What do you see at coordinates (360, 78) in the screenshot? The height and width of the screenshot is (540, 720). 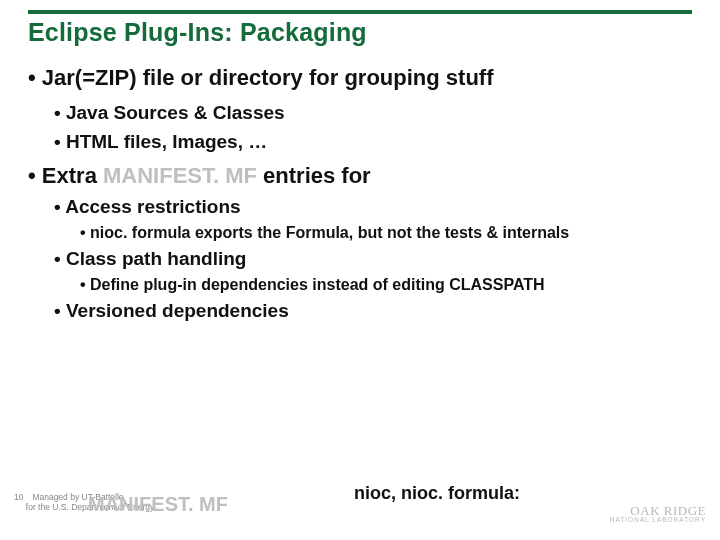 I see `bullet-jar: Jar(=ZIP) file or directory for grouping…` at bounding box center [360, 78].